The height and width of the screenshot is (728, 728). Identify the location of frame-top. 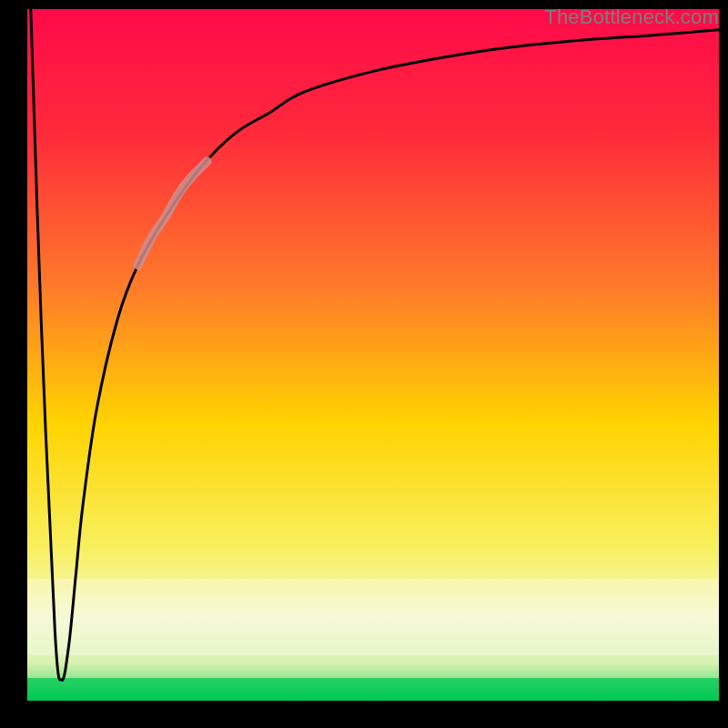
(364, 5).